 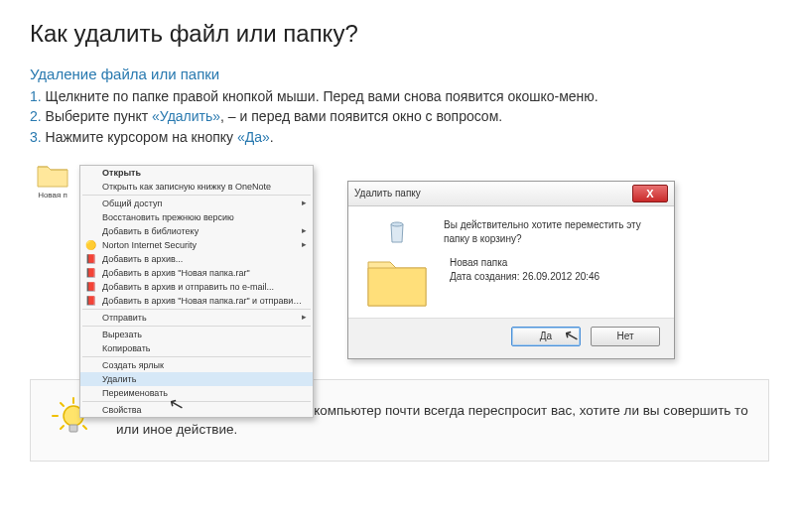 I want to click on step-text: Щелкните по папке правой кнопкой мыши. П…, so click(x=322, y=96).